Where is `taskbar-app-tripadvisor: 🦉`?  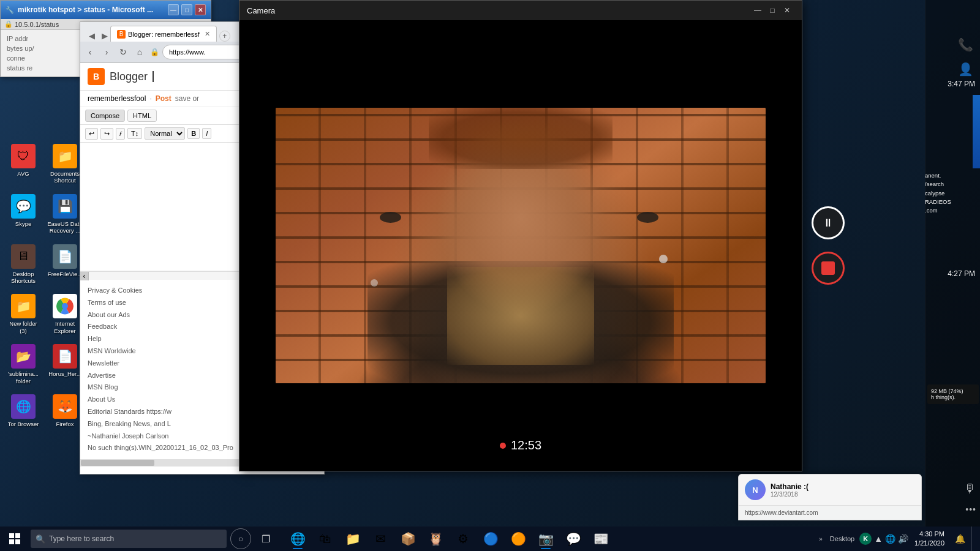 taskbar-app-tripadvisor: 🦉 is located at coordinates (435, 539).